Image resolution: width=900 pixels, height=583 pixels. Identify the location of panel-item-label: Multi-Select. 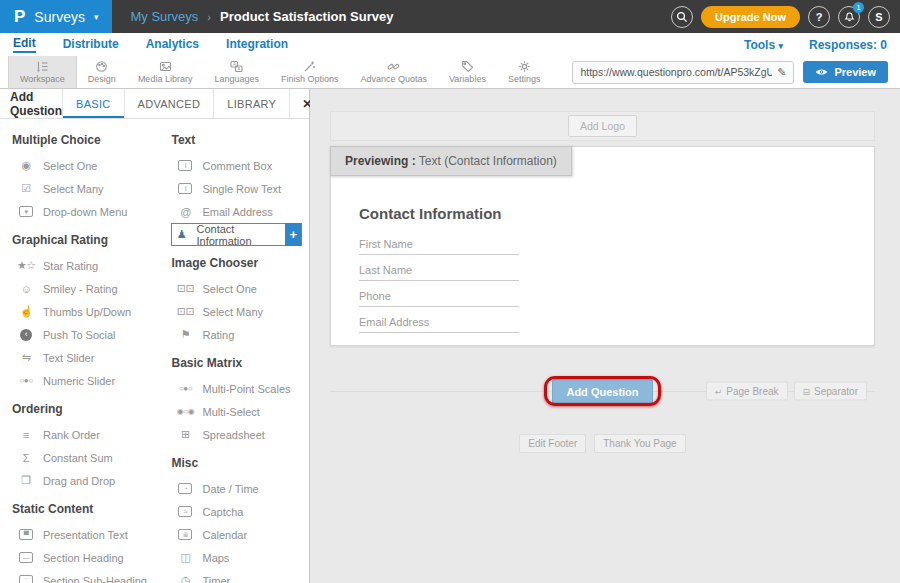
(230, 412).